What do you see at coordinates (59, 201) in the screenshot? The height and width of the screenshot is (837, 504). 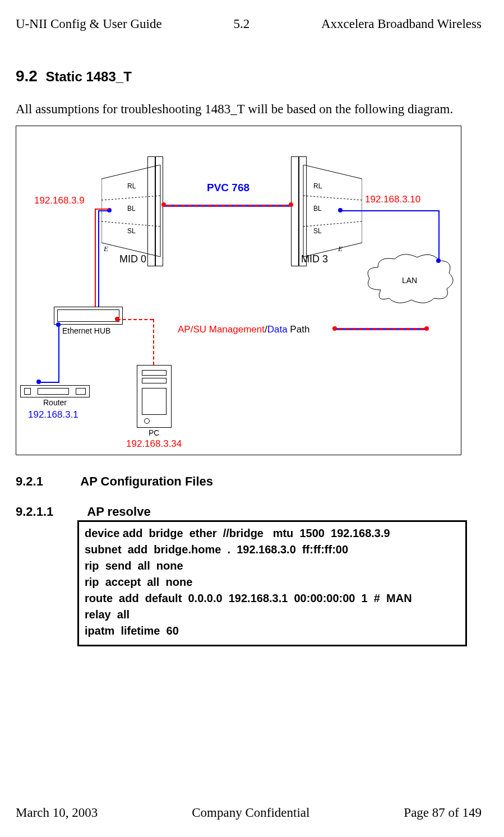 I see `ap-ip-label: 192.168.3.9` at bounding box center [59, 201].